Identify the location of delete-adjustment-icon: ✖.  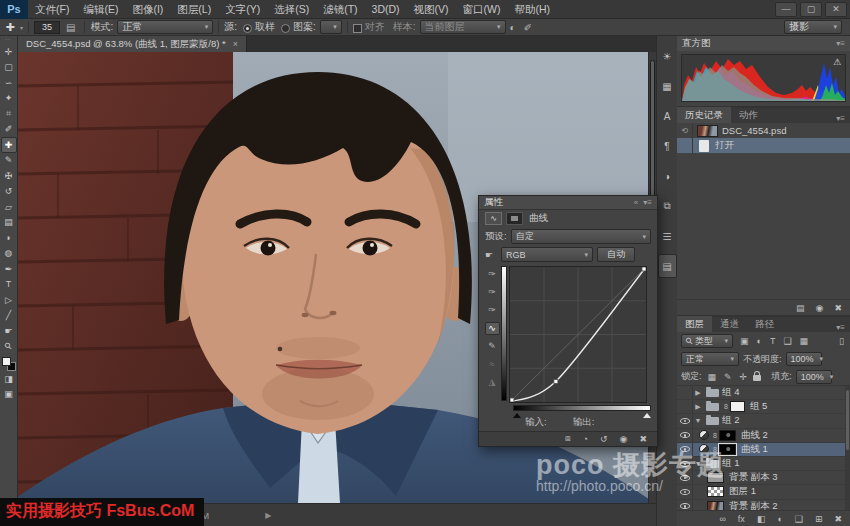
(643, 439).